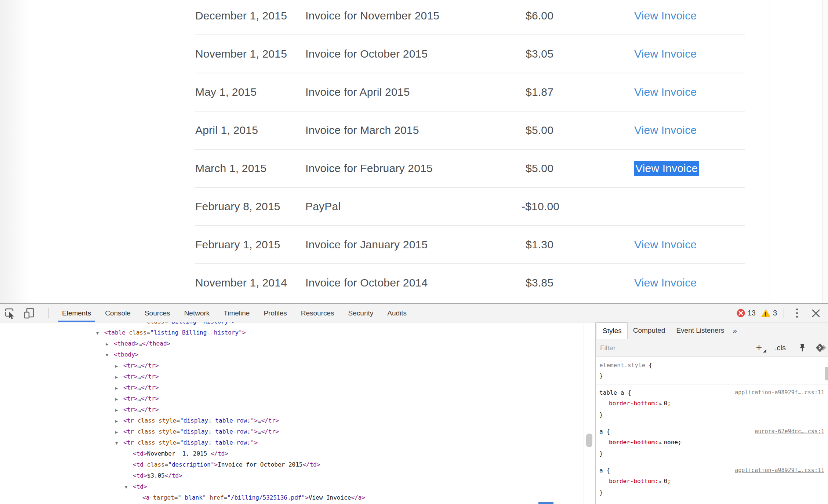 This screenshot has width=828, height=504. I want to click on code-token: $3.05, so click(156, 475).